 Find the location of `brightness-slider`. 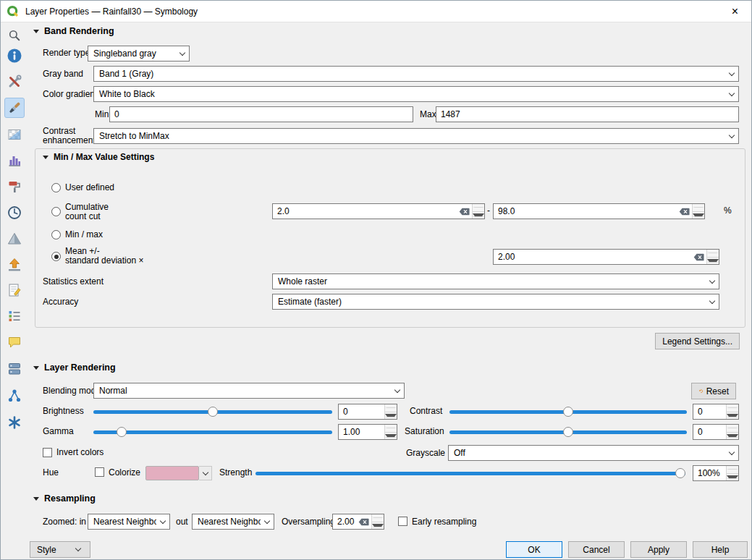

brightness-slider is located at coordinates (213, 412).